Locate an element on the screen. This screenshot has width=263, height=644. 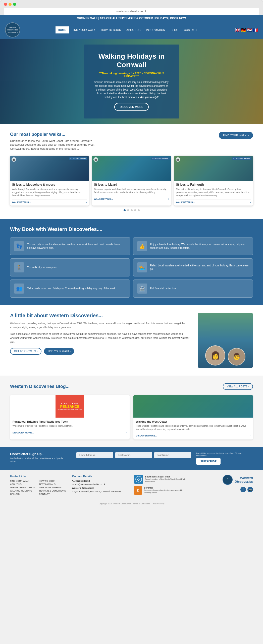
card-image-1: 📷 6 DAYS / 7 NIGHTS is located at coordinates (49, 168).